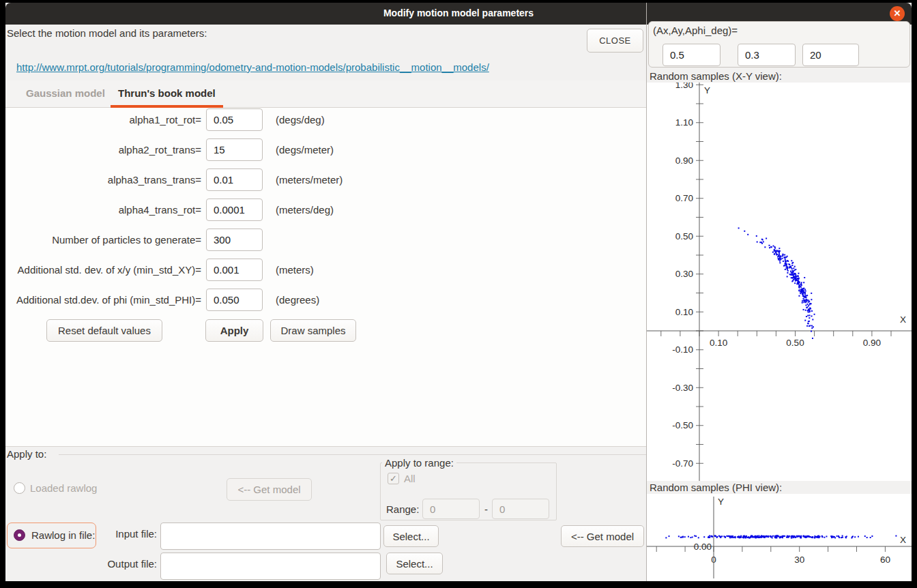  Describe the element at coordinates (682, 426) in the screenshot. I see `svg-text: -0.50` at that location.